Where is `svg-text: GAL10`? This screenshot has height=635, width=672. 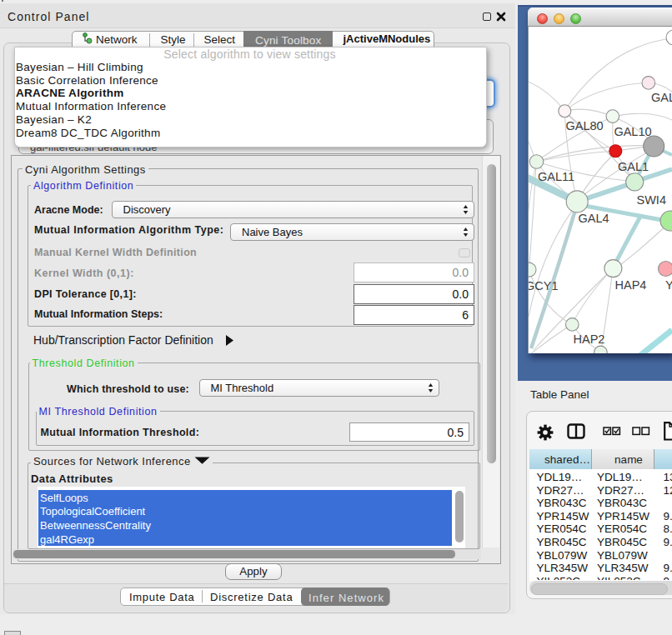 svg-text: GAL10 is located at coordinates (632, 132).